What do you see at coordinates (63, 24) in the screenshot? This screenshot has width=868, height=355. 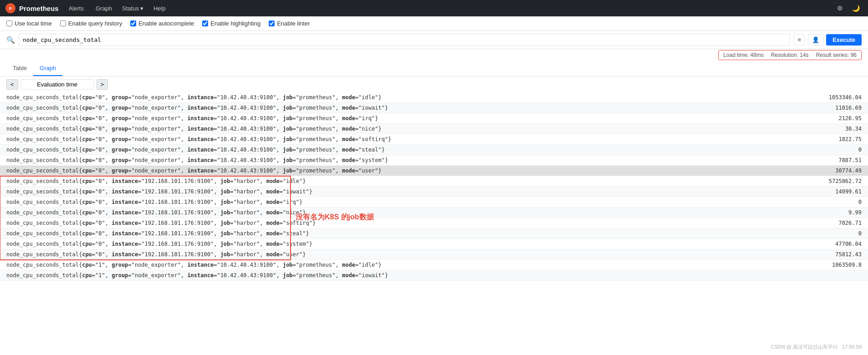 I see `enable-query-history-checkbox` at bounding box center [63, 24].